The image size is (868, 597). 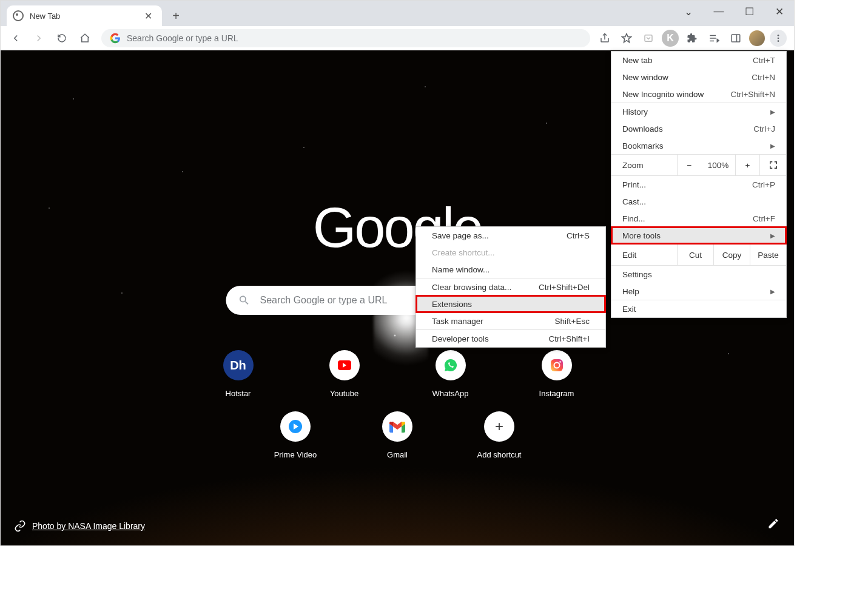 I want to click on more-tools-submenu: Save page as...Ctrl+S Create shortcut...…, so click(x=511, y=287).